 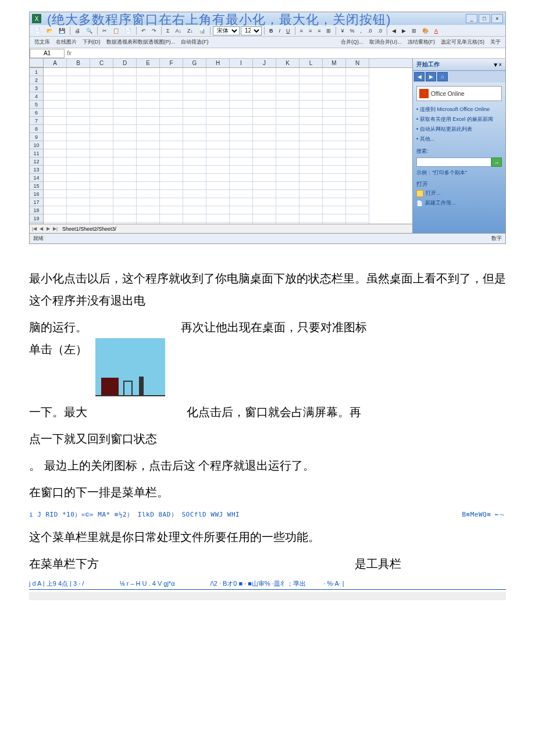 I want to click on close-button: ×, so click(x=497, y=19).